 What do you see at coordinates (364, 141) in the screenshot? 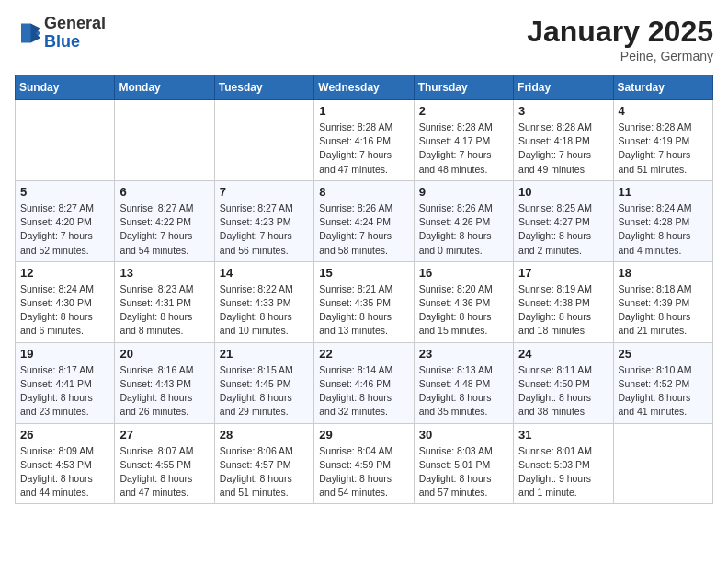
I see `calendar-week-row: 1Sunrise: 8:28 AM Sunset: 4:16 PM Daylig…` at bounding box center [364, 141].